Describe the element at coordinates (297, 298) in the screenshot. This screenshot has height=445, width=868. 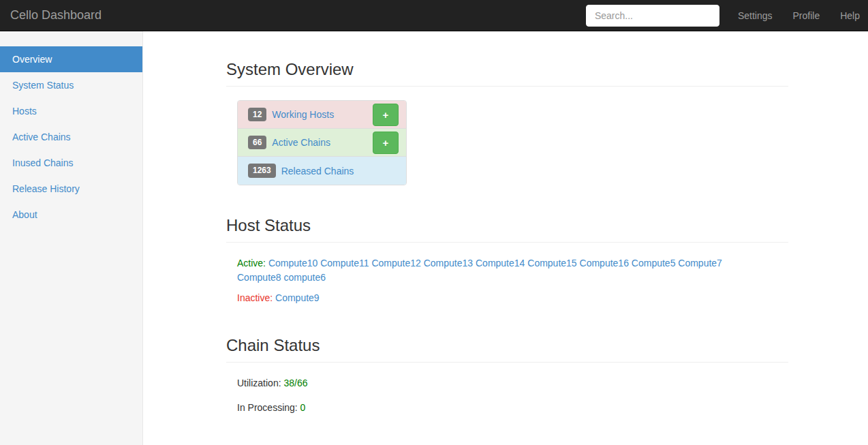
I see `host-link: Compute9` at that location.